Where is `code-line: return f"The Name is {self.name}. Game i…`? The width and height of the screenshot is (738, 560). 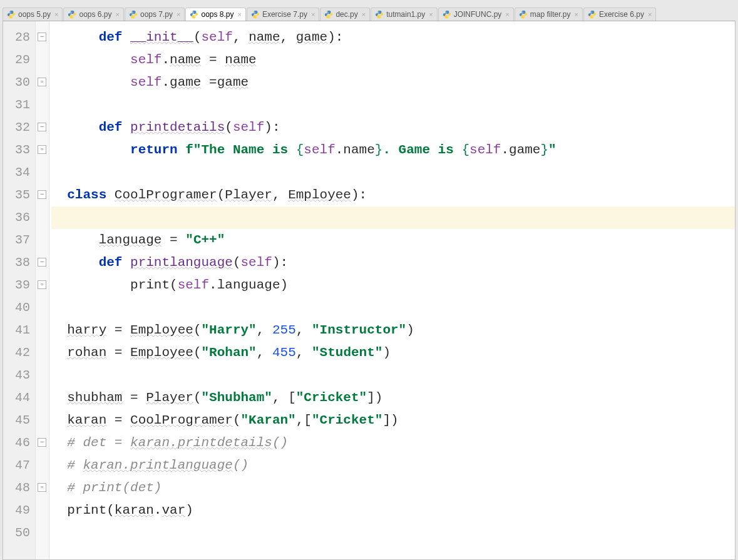 code-line: return f"The Name is {self.name}. Game i… is located at coordinates (393, 150).